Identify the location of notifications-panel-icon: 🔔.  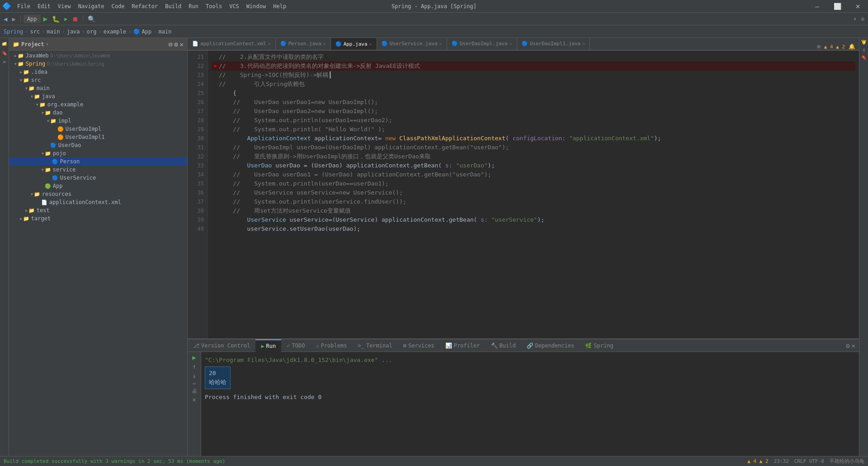
(863, 43).